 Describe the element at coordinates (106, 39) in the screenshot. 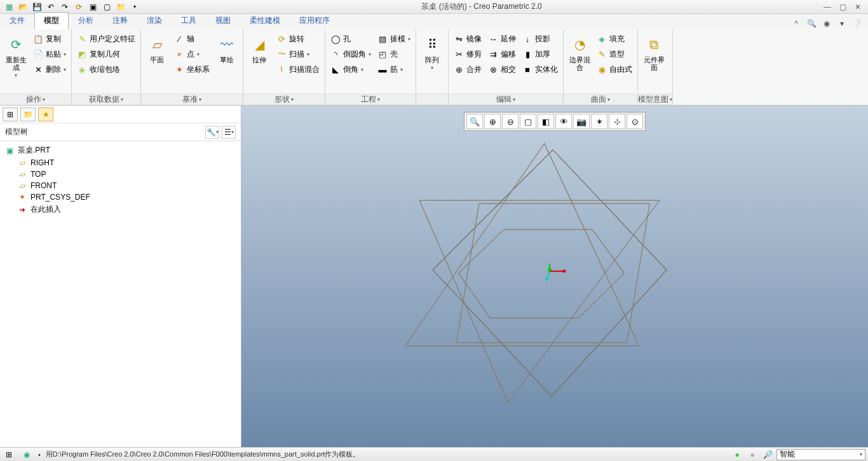

I see `udf-button: ✎用户定义特征` at that location.